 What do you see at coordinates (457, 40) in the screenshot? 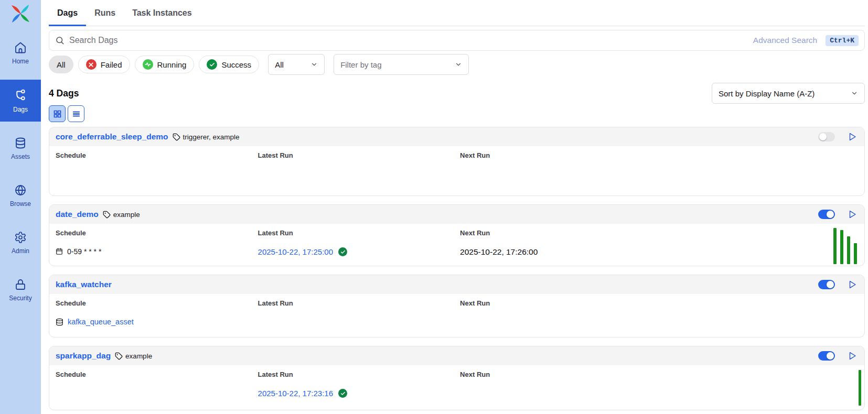
I see `search-input` at bounding box center [457, 40].